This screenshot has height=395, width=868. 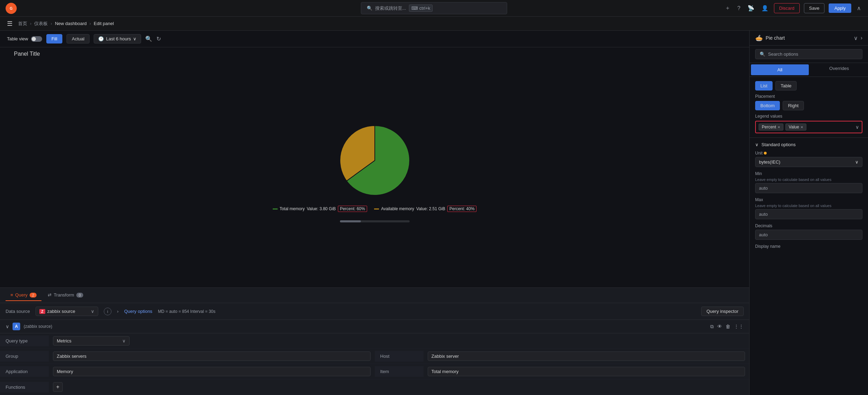 I want to click on max-hint: Leave empty to calculate based on all va…, so click(x=809, y=206).